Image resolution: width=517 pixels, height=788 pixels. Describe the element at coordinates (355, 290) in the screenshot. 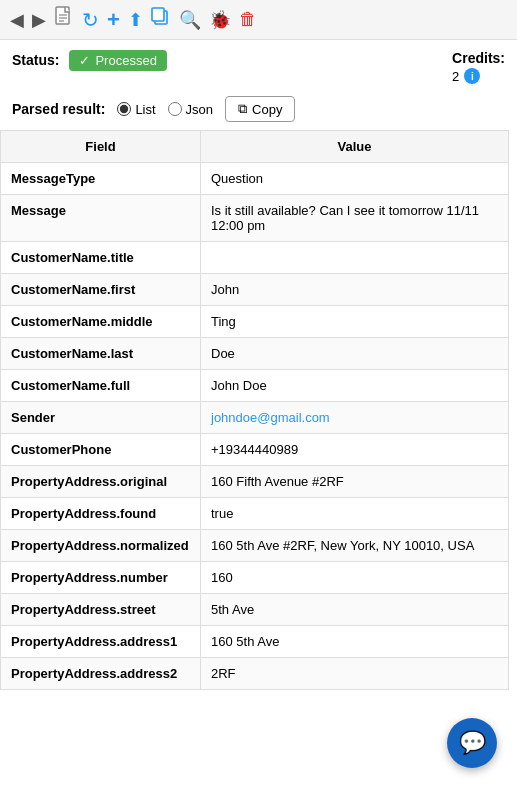

I see `value-cell: John` at that location.